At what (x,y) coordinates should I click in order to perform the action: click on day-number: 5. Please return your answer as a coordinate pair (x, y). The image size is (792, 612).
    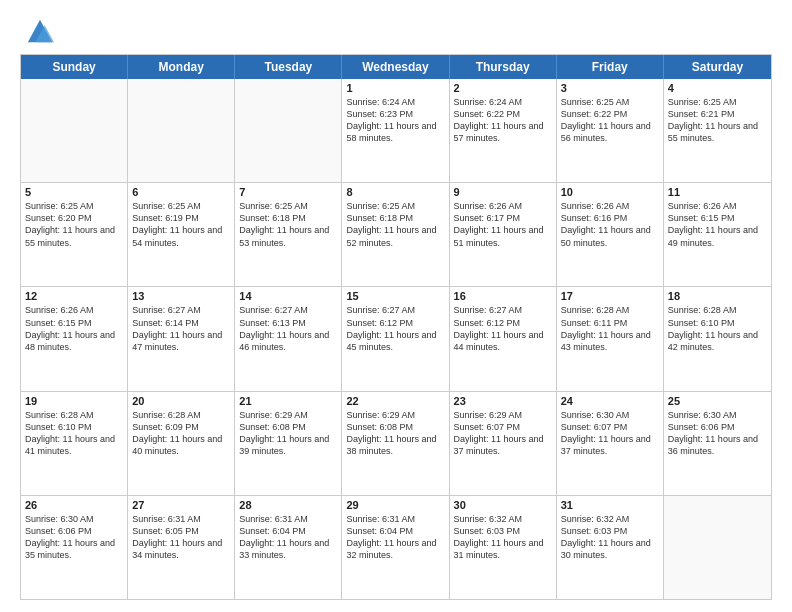
    Looking at the image, I should click on (74, 192).